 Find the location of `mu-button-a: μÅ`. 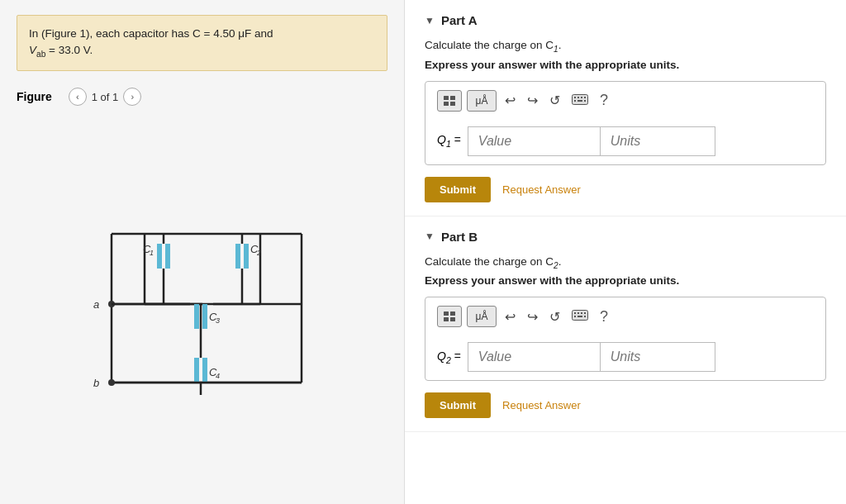

mu-button-a: μÅ is located at coordinates (482, 101).